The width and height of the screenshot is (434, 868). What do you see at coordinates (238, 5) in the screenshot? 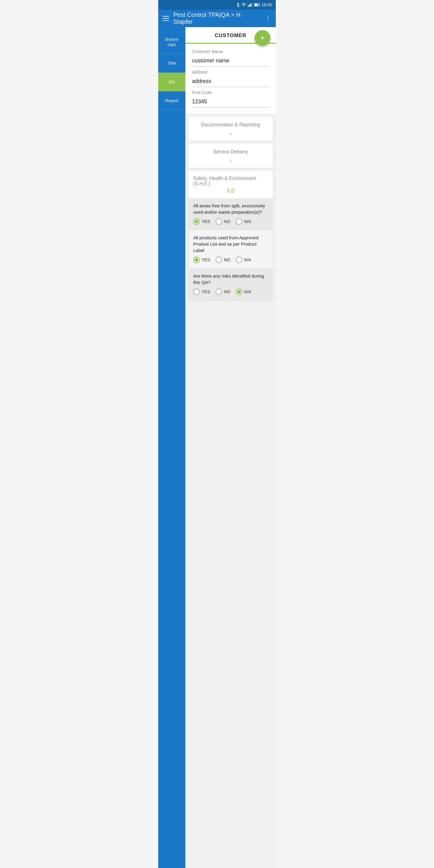
I see `bluetooth-icon` at bounding box center [238, 5].